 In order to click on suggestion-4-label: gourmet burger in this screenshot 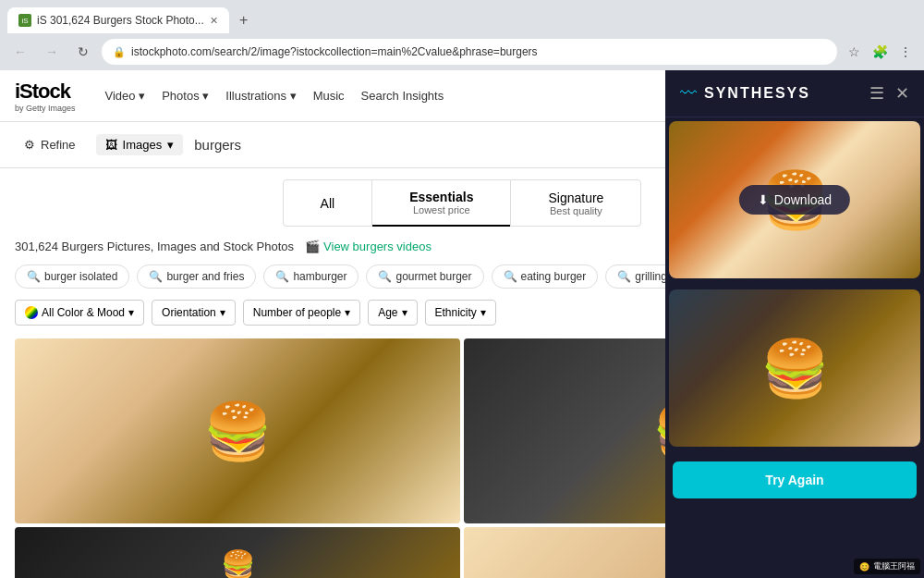, I will do `click(433, 277)`.